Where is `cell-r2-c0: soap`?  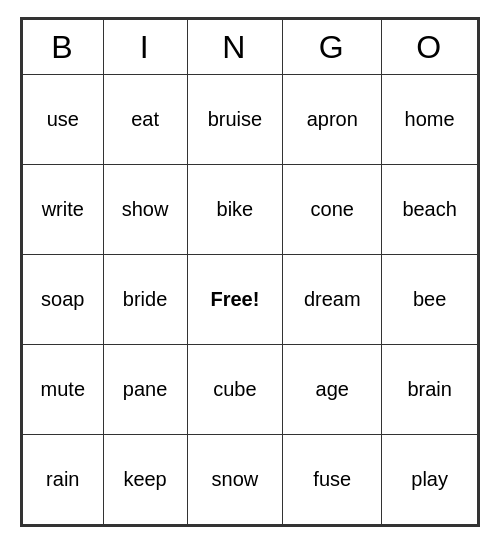
cell-r2-c0: soap is located at coordinates (64, 300).